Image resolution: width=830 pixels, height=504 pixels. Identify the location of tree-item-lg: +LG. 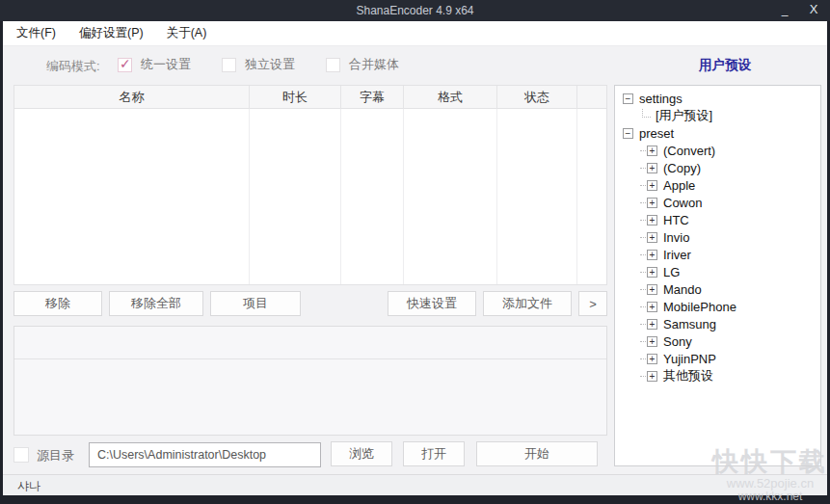
(717, 272).